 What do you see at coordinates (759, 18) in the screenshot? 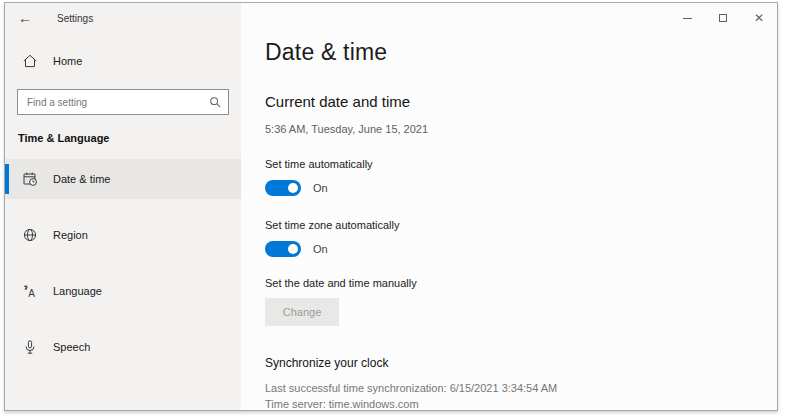
I see `close-button: ✕` at bounding box center [759, 18].